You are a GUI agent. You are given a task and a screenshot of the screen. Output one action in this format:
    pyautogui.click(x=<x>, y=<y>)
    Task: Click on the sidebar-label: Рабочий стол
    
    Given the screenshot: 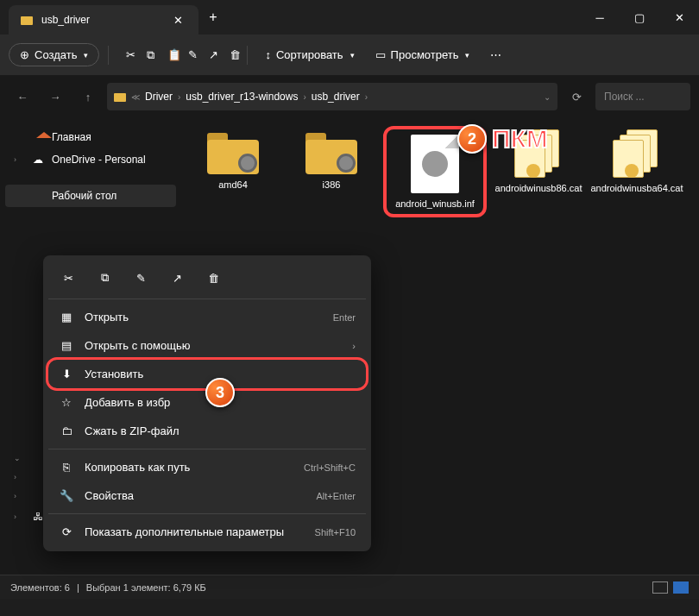 What is the action you would take?
    pyautogui.click(x=85, y=196)
    